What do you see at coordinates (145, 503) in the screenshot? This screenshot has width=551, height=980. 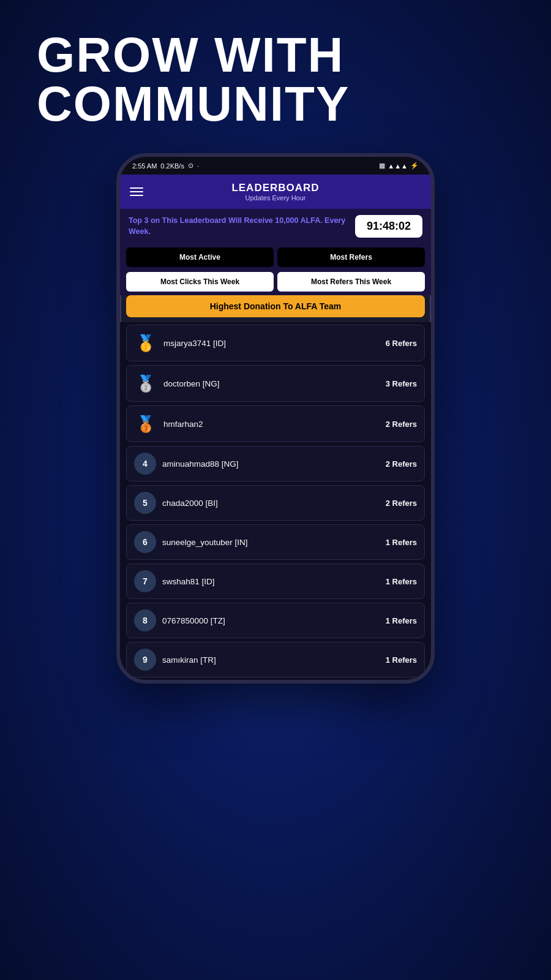 I see `rank-circle-5: 5` at bounding box center [145, 503].